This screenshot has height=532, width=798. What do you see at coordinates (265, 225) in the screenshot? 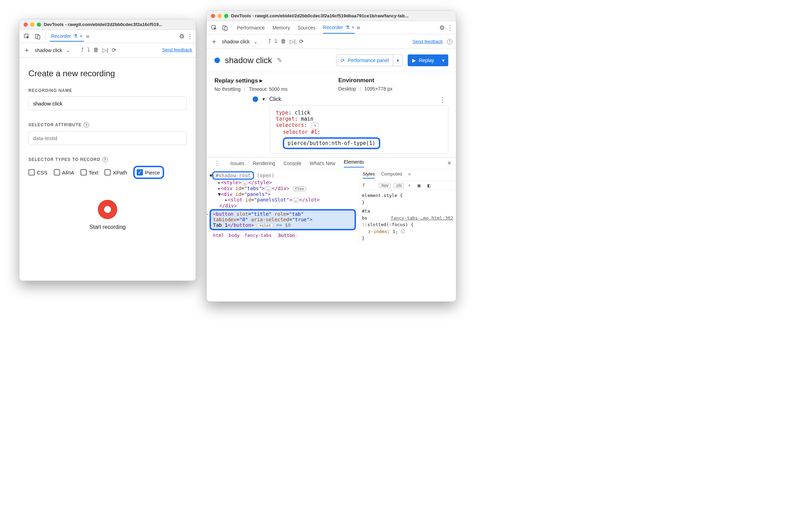
I see `slot-badge: ⬉slot` at bounding box center [265, 225].